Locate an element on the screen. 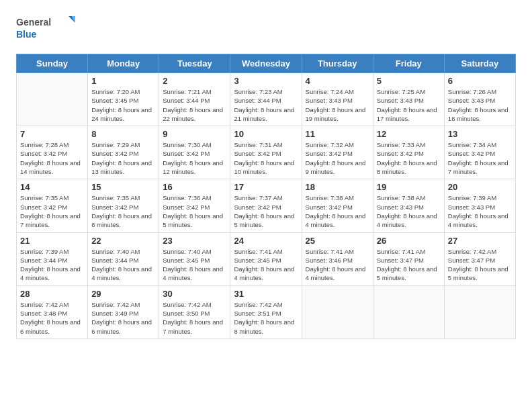  calendar-cell: 1Sunrise: 7:20 AMSunset: 3:45 PMDaylight… is located at coordinates (124, 99).